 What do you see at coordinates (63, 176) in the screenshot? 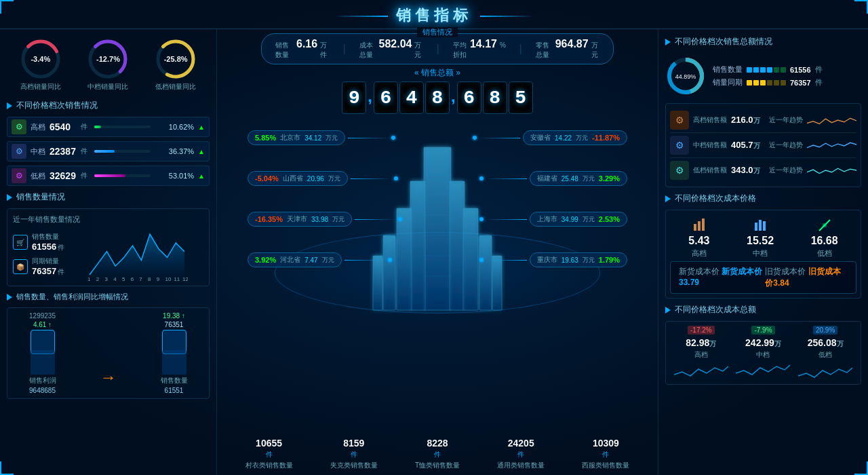
I see `tier-low-value: 32629` at bounding box center [63, 176].